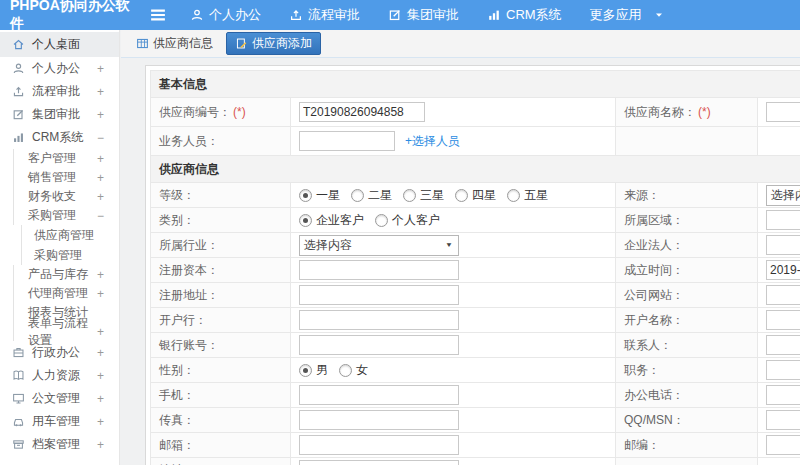 This screenshot has width=800, height=465. Describe the element at coordinates (66, 274) in the screenshot. I see `sidebar-item-product-inventory: 产品与库存+` at that location.